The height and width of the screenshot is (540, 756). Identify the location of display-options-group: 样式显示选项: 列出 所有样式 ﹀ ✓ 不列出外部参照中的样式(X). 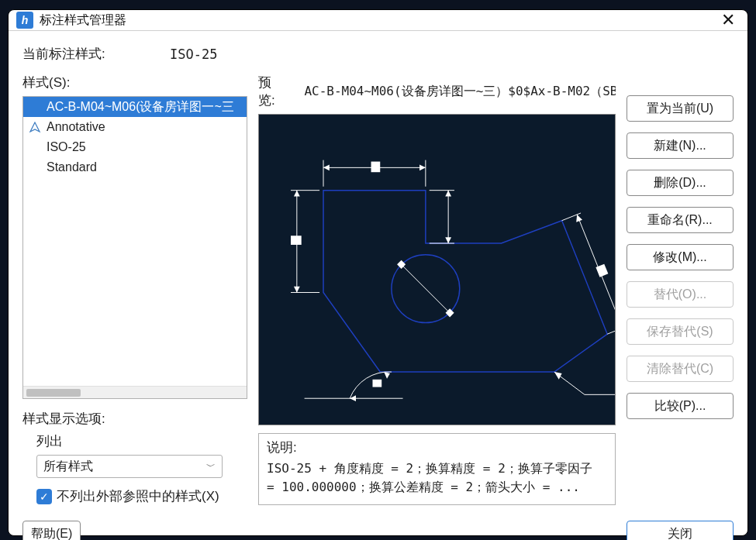
(135, 457).